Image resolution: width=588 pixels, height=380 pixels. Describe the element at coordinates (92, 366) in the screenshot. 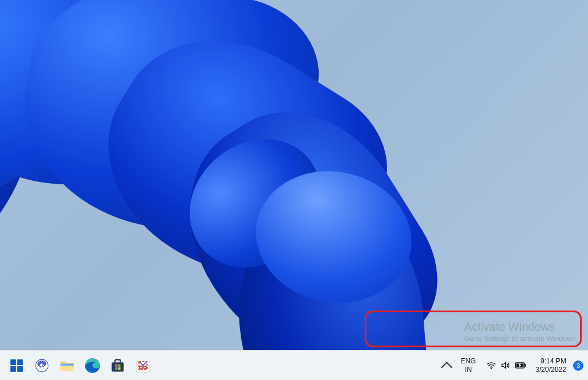

I see `edge-icon` at that location.